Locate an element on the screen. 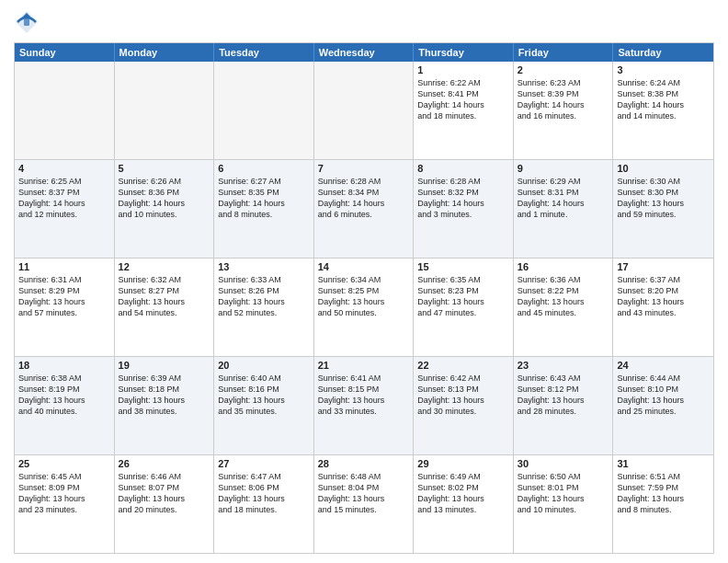  day-info: Sunrise: 6:25 AM Sunset: 8:37 PM Dayligh… is located at coordinates (64, 199).